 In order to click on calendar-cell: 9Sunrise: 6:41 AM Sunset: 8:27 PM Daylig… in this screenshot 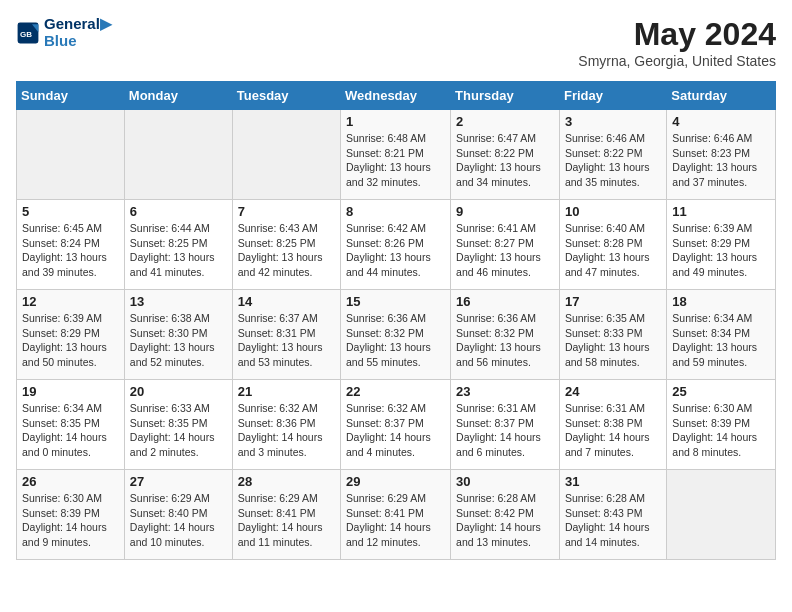, I will do `click(506, 245)`.